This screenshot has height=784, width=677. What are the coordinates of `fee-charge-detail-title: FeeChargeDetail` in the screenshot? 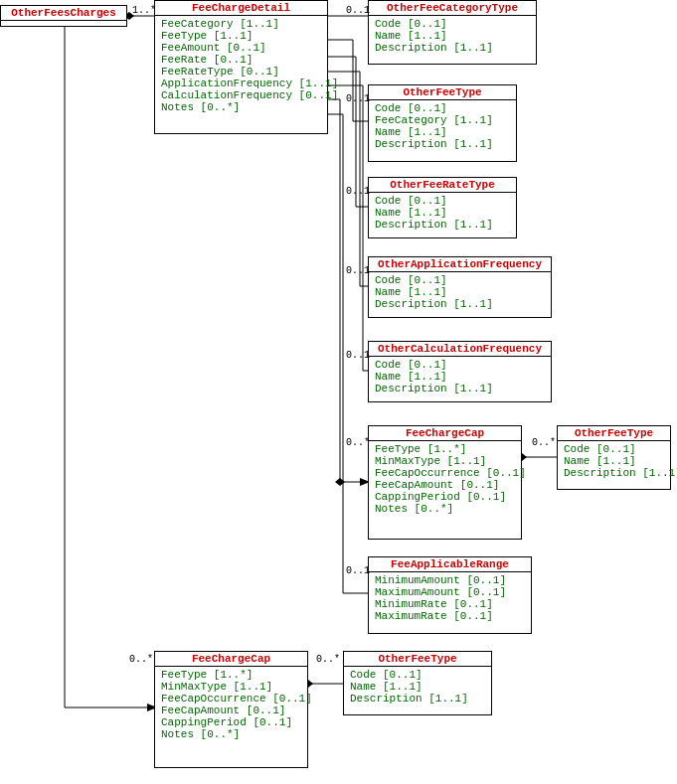 It's located at (241, 8).